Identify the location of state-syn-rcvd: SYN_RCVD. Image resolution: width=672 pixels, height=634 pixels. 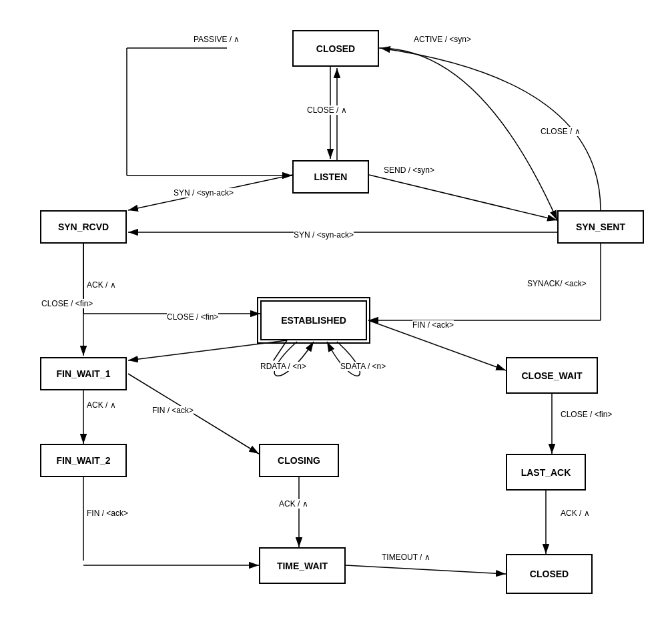
(83, 227).